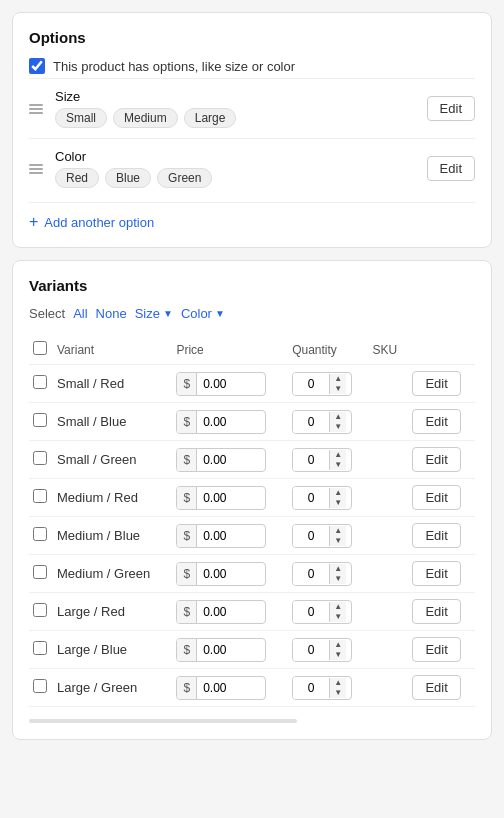  Describe the element at coordinates (436, 384) in the screenshot. I see `edit-variant-button-0: Edit` at that location.